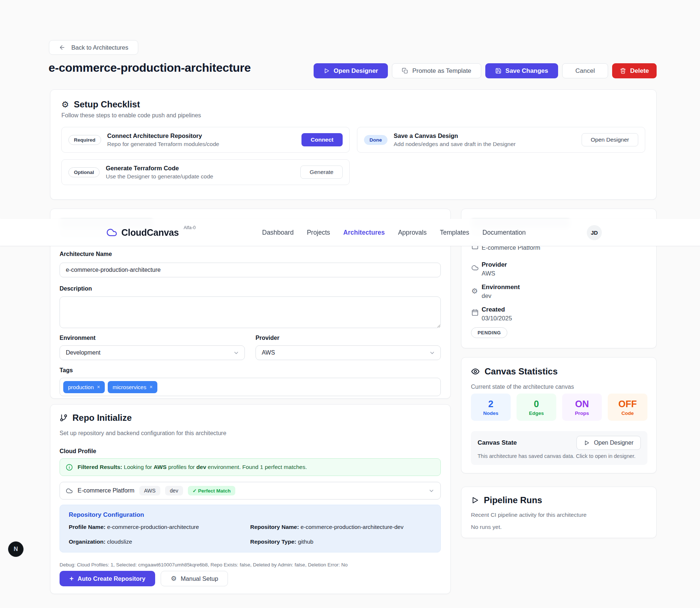 The width and height of the screenshot is (700, 608). I want to click on info-icon, so click(69, 467).